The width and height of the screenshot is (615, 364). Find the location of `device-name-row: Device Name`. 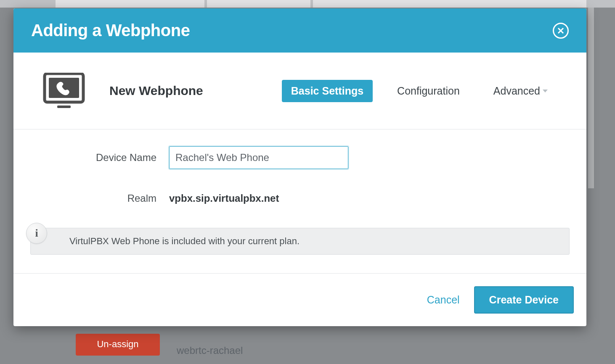

device-name-row: Device Name is located at coordinates (300, 158).